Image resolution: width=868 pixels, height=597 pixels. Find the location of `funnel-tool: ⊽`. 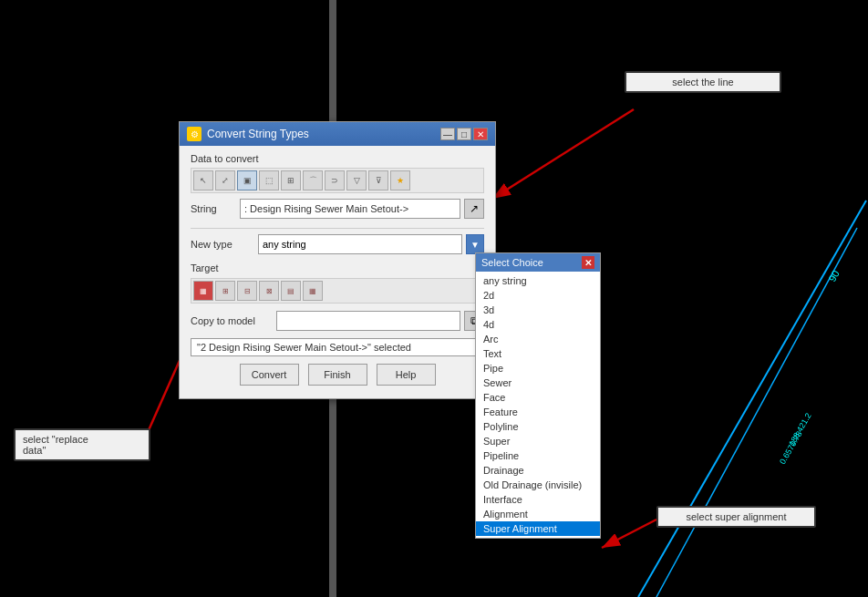

funnel-tool: ⊽ is located at coordinates (378, 180).